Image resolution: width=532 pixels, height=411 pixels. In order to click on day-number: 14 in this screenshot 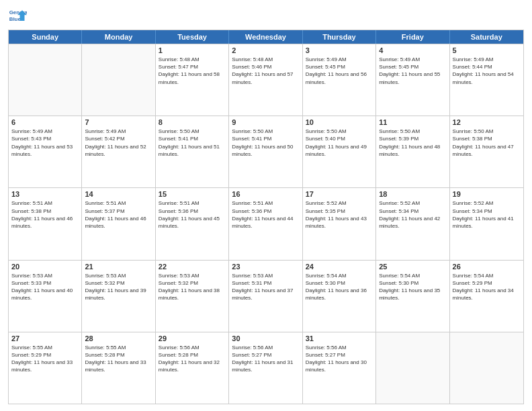, I will do `click(118, 194)`.